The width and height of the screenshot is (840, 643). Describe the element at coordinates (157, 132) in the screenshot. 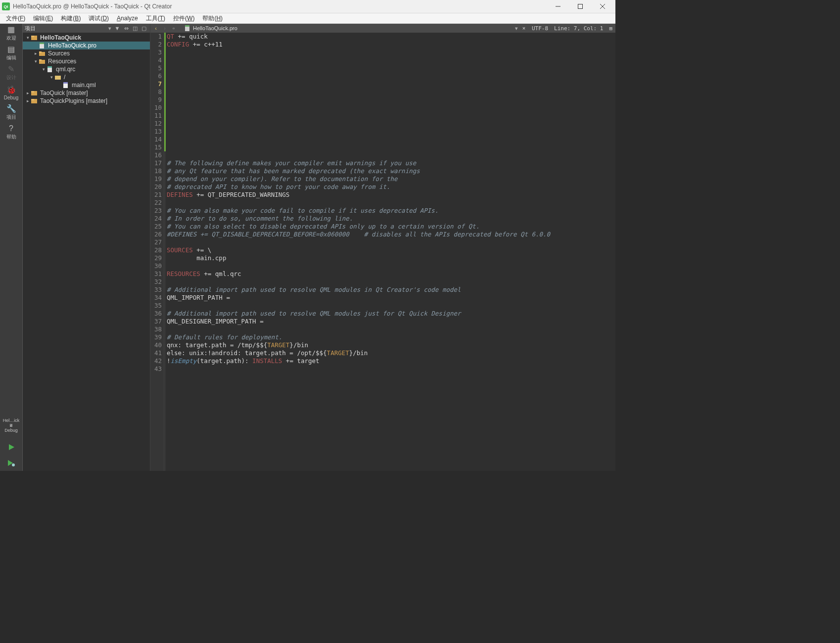

I see `line-number: 13` at that location.